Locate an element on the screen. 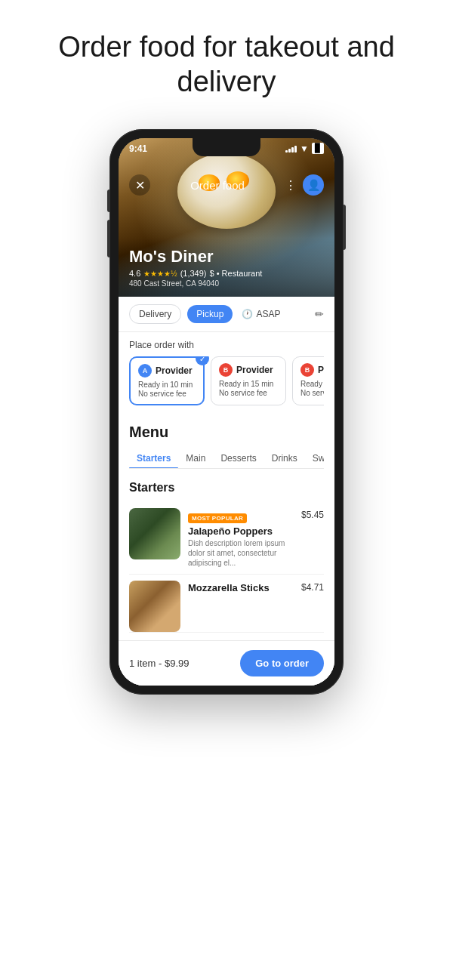  provider-b2-header: B Provid is located at coordinates (313, 370).